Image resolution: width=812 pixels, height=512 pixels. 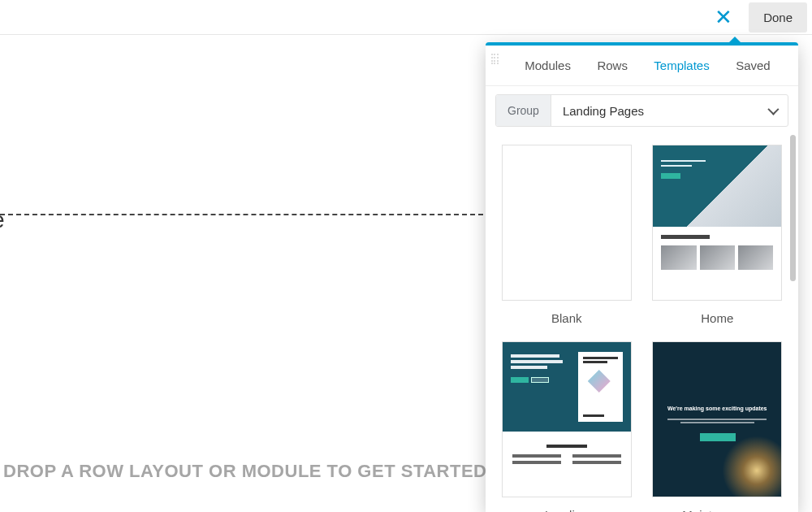 I want to click on template-label: Home, so click(x=717, y=319).